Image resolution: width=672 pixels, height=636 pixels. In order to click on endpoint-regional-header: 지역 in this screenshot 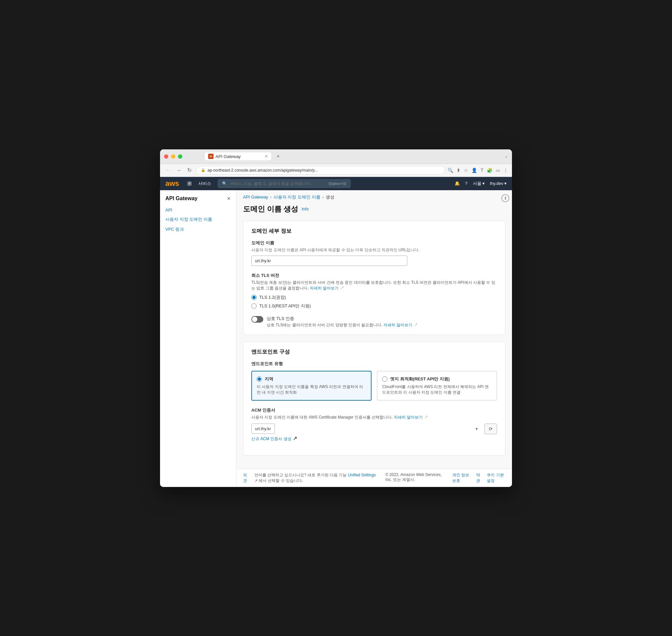, I will do `click(311, 379)`.